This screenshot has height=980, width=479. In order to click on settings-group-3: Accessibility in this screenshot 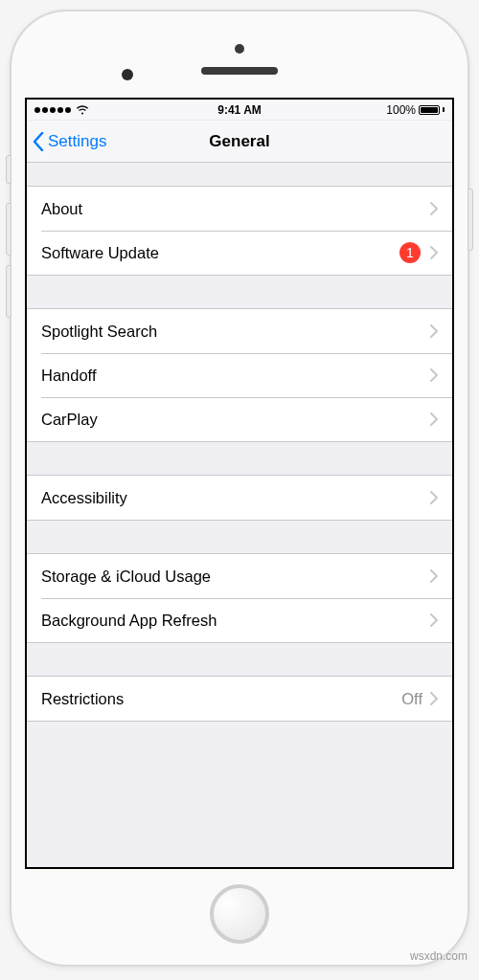, I will do `click(240, 498)`.